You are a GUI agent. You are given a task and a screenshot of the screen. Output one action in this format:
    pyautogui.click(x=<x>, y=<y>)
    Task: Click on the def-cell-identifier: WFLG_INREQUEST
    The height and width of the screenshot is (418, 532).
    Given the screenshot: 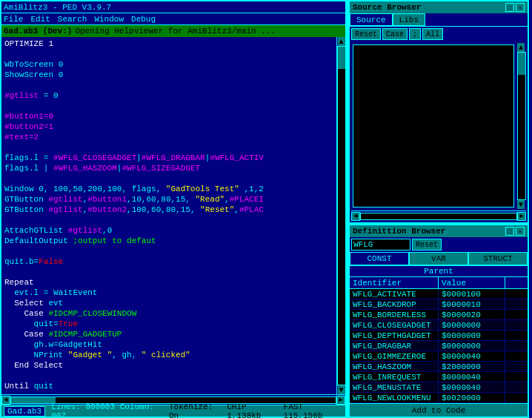 What is the action you would take?
    pyautogui.click(x=394, y=376)
    